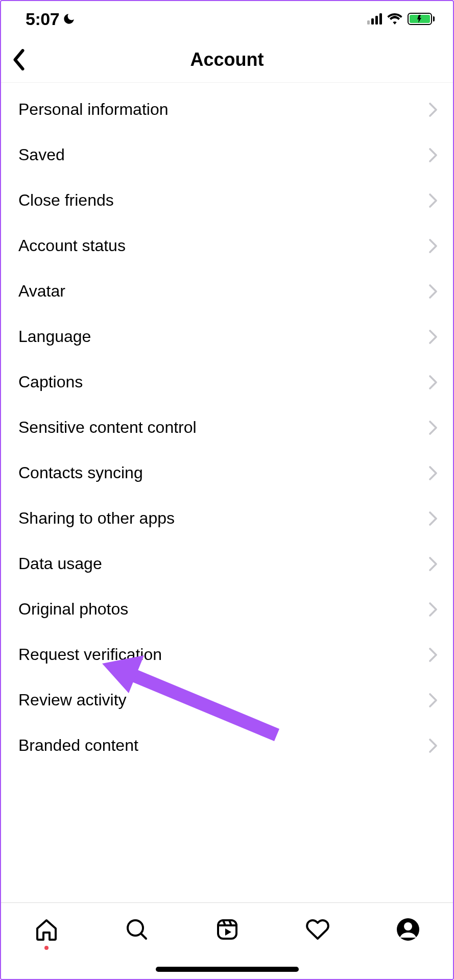 The height and width of the screenshot is (980, 454). Describe the element at coordinates (227, 929) in the screenshot. I see `tab-reels` at that location.